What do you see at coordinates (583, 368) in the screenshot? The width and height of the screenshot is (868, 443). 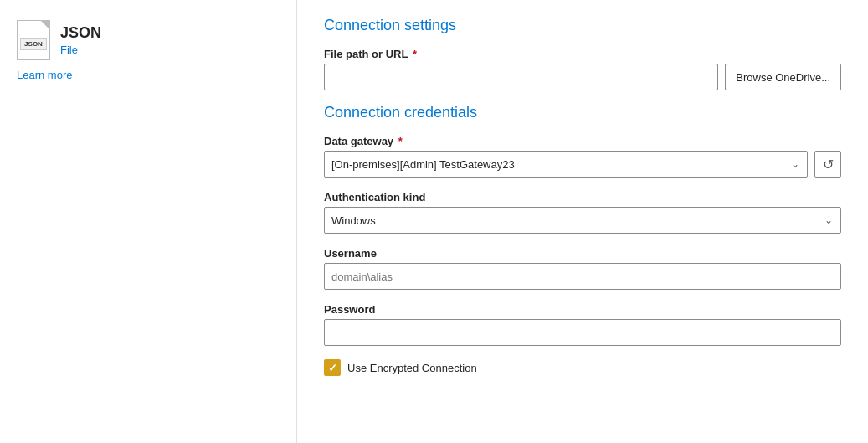 I see `encrypted-connection-row: ✓ Use Encrypted Connection` at bounding box center [583, 368].